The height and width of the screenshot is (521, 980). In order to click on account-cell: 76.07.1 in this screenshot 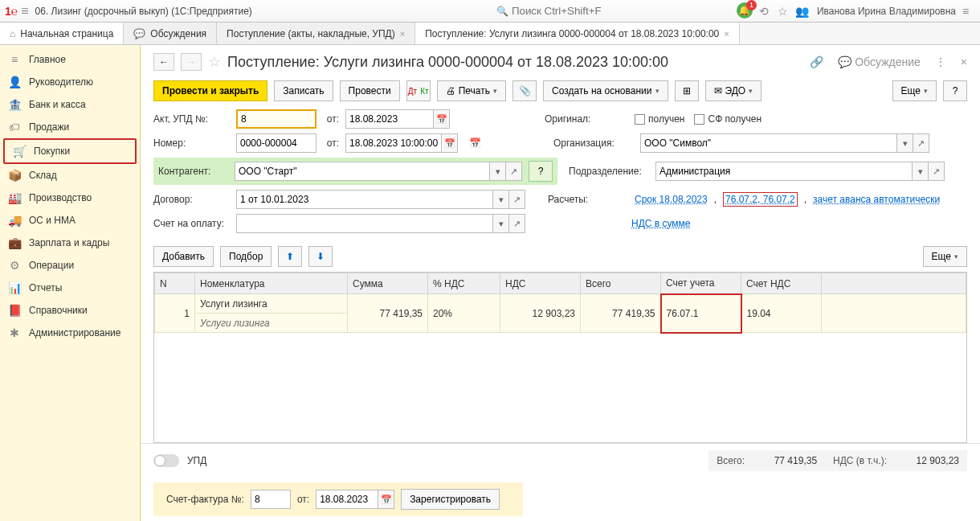, I will do `click(701, 314)`.